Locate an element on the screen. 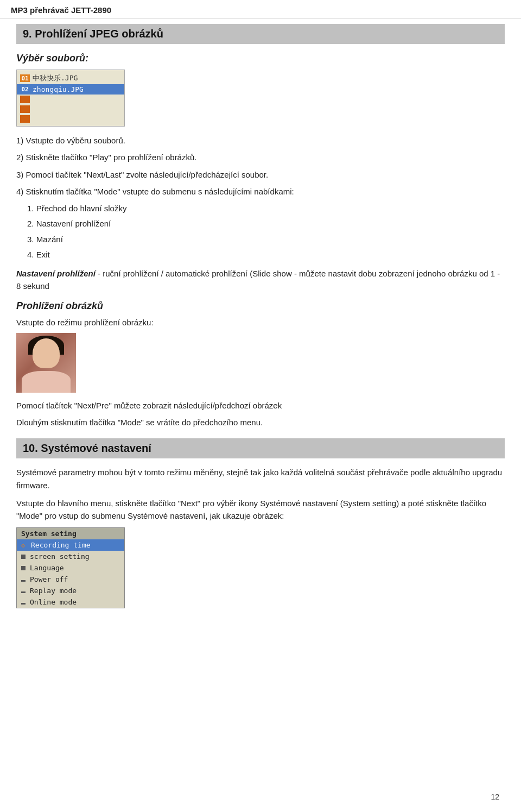  system-menu-title: System seting is located at coordinates (71, 533).